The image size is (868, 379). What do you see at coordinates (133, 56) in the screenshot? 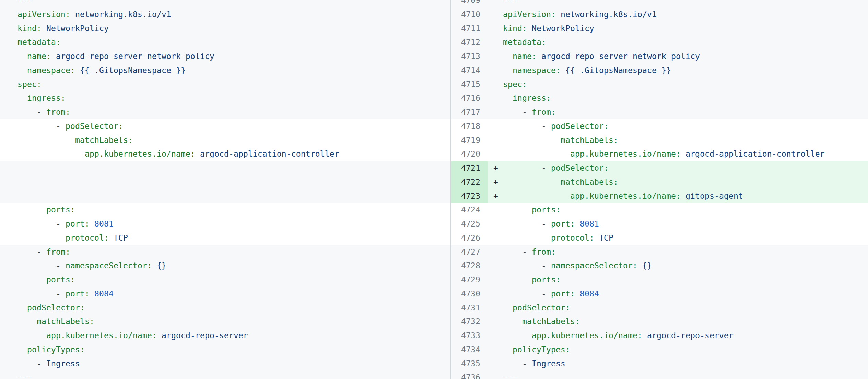
I see `code-token: argocd-repo-server-network-policy` at bounding box center [133, 56].